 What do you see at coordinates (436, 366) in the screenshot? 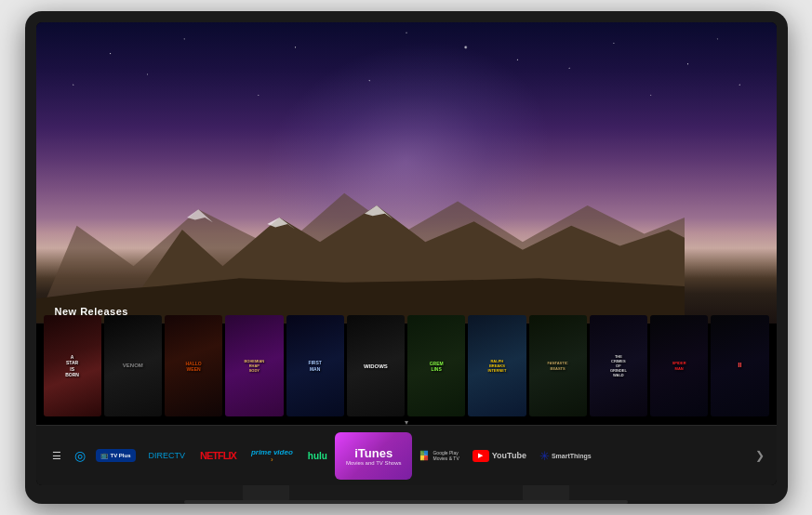
I see `poster-gremlins: GREMLINS` at bounding box center [436, 366].